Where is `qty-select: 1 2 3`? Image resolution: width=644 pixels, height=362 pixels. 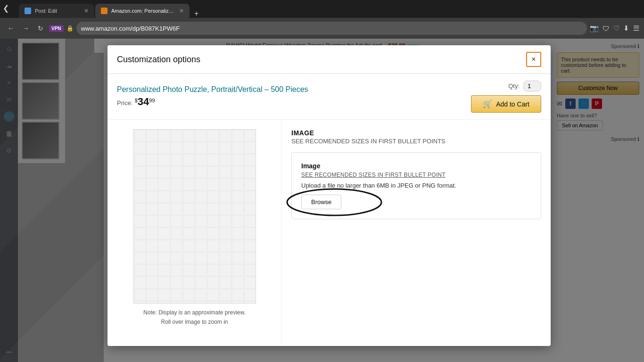 qty-select: 1 2 3 is located at coordinates (532, 86).